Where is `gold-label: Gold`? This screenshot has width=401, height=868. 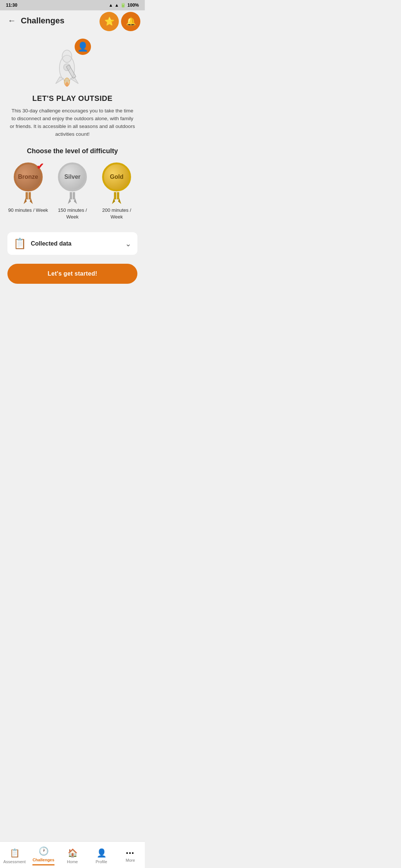 gold-label: Gold is located at coordinates (117, 177).